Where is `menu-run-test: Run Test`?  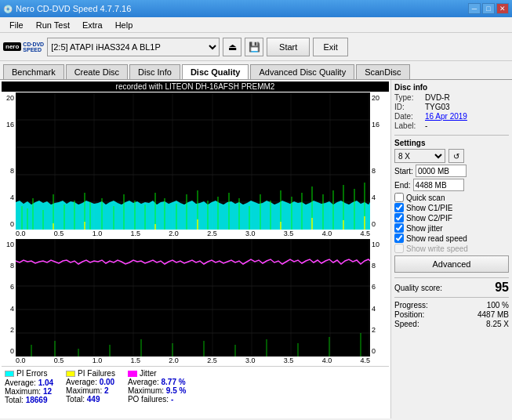 menu-run-test: Run Test is located at coordinates (53, 25).